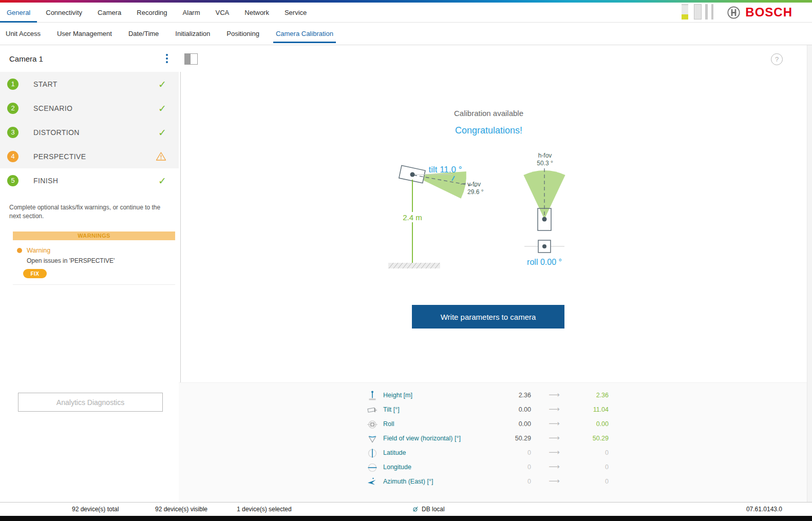 The width and height of the screenshot is (812, 521). I want to click on param-new-value: 0.00, so click(584, 424).